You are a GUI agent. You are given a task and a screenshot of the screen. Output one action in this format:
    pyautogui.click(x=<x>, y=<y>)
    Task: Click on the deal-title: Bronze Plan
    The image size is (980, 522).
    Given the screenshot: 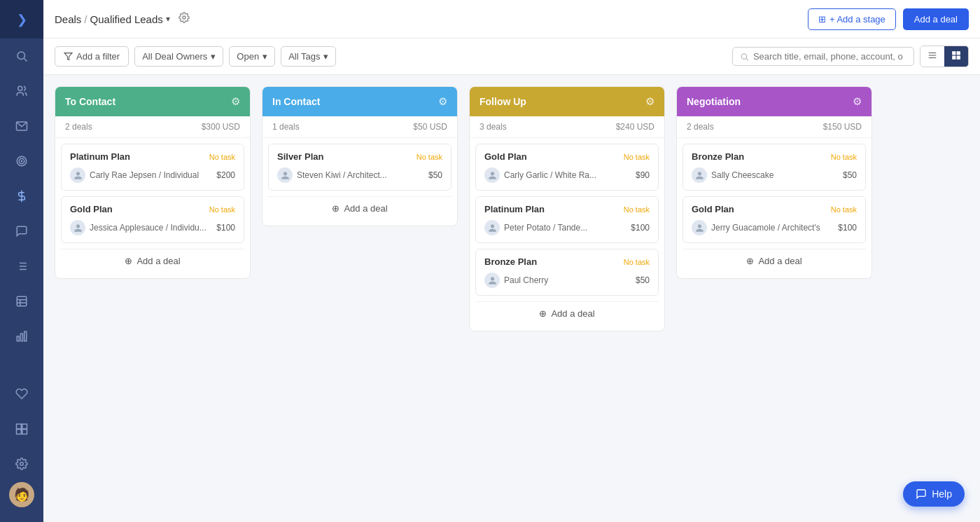 What is the action you would take?
    pyautogui.click(x=511, y=262)
    